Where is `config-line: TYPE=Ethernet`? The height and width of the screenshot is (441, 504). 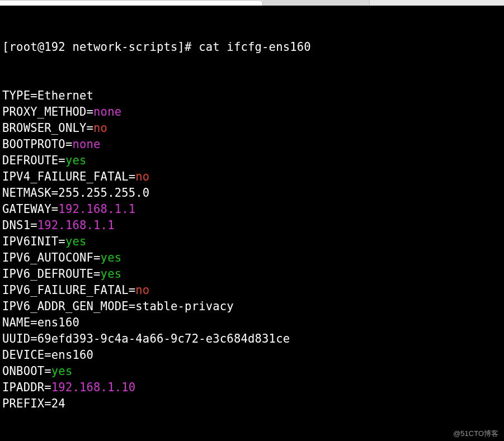 config-line: TYPE=Ethernet is located at coordinates (252, 96).